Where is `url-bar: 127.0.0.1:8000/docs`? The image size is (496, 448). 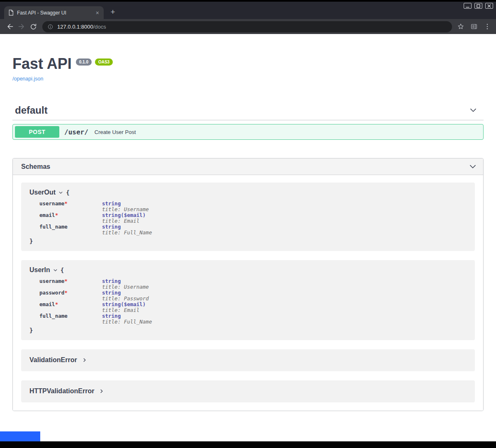
url-bar: 127.0.0.1:8000/docs is located at coordinates (247, 27).